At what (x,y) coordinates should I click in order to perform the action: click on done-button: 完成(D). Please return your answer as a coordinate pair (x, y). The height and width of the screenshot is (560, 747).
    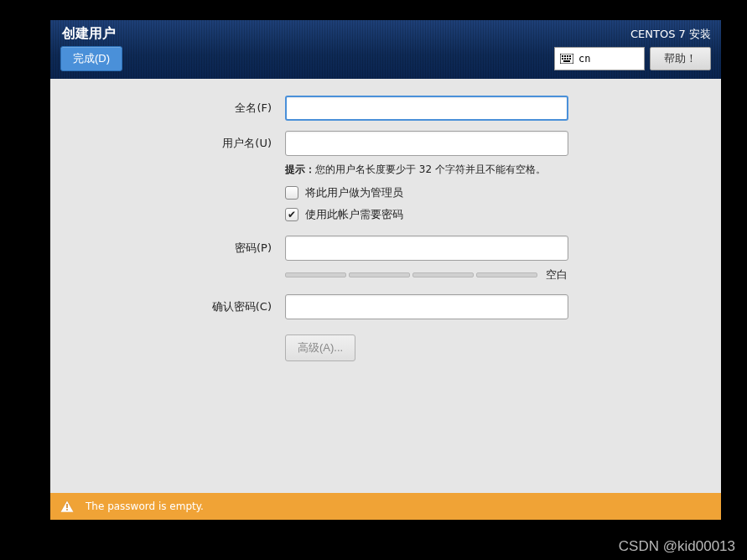
    Looking at the image, I should click on (91, 59).